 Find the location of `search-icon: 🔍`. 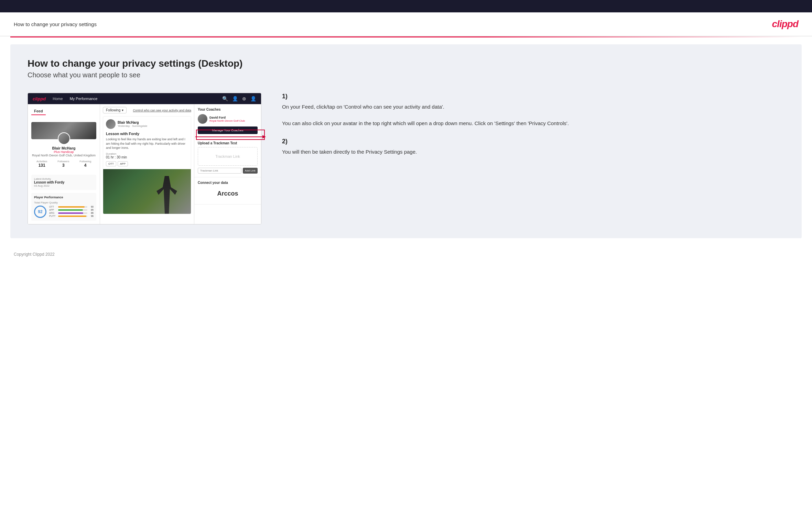

search-icon: 🔍 is located at coordinates (225, 99).